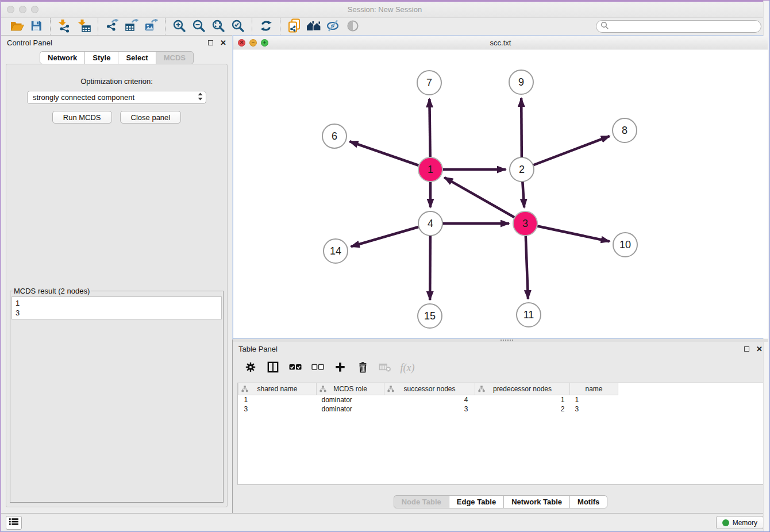 The width and height of the screenshot is (770, 532). What do you see at coordinates (430, 223) in the screenshot?
I see `graph-node-4: 4` at bounding box center [430, 223].